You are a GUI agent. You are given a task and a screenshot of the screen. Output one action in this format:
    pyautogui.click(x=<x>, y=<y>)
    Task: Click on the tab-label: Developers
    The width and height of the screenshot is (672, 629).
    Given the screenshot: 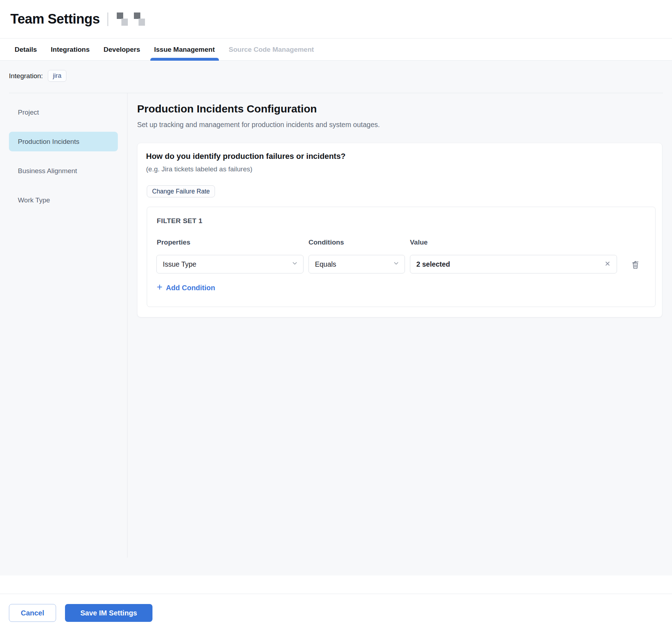 What is the action you would take?
    pyautogui.click(x=122, y=50)
    